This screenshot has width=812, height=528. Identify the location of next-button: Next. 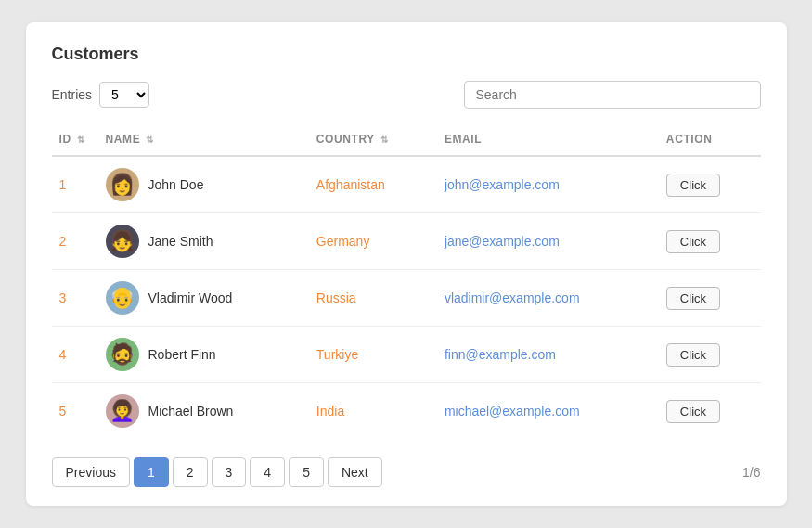
(354, 472).